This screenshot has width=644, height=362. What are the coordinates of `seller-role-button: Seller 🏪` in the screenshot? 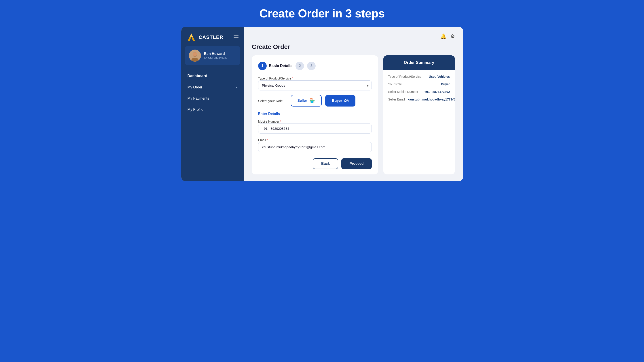 It's located at (306, 101).